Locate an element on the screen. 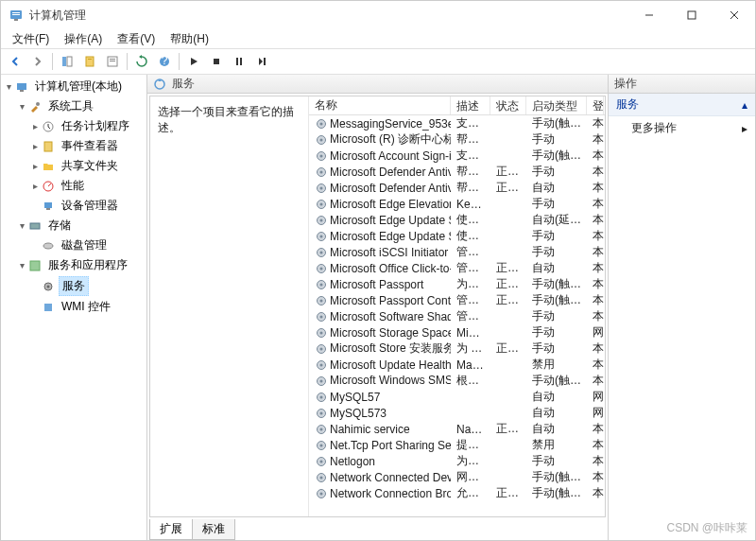  menu-help: 帮助(H) is located at coordinates (189, 40).